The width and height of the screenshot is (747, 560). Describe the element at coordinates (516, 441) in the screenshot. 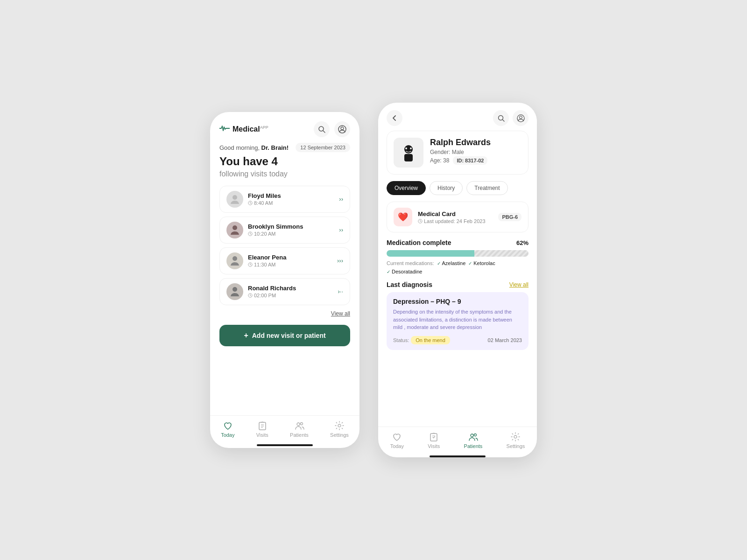

I see `right-nav-settings: Settings` at that location.